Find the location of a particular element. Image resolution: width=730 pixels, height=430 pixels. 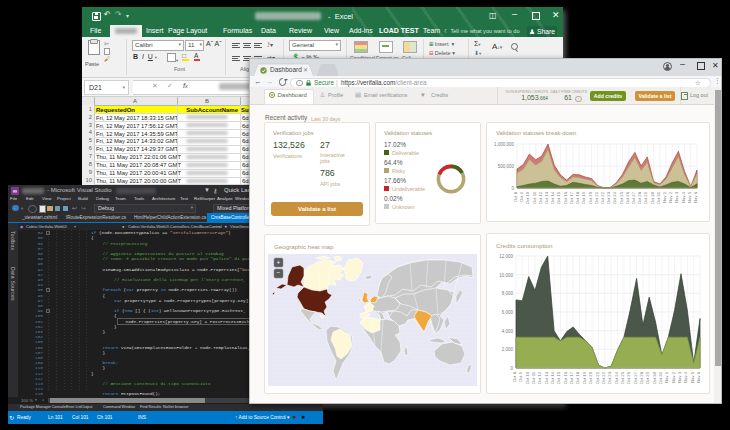

svg-text: 8,000 is located at coordinates (508, 294).